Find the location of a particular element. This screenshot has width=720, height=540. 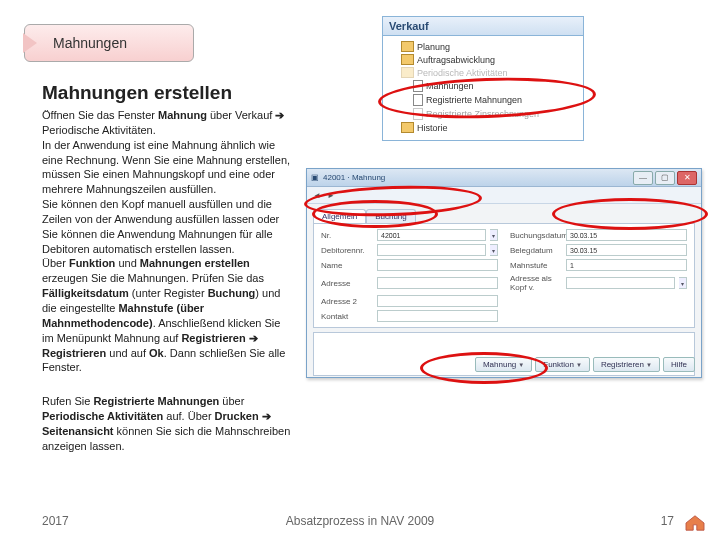

tree-item: Planung is located at coordinates (491, 46).